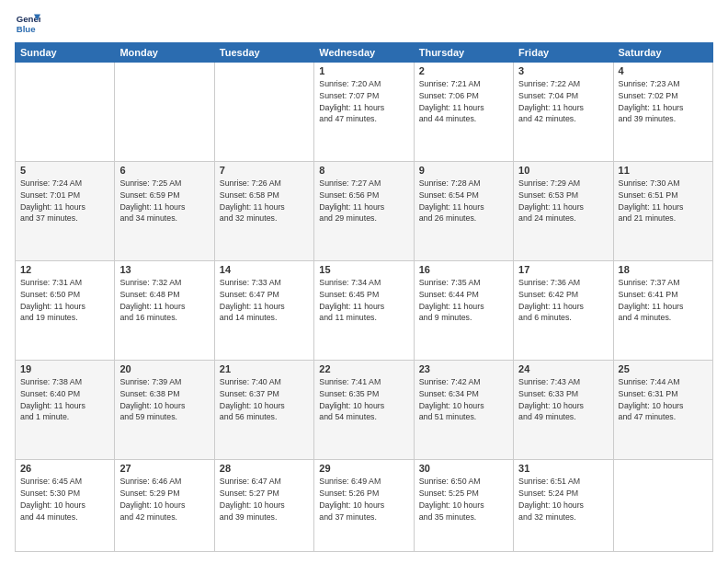 This screenshot has width=728, height=563. I want to click on day-info: Sunrise: 7:32 AM Sunset: 6:48 PM Dayligh…, so click(164, 300).